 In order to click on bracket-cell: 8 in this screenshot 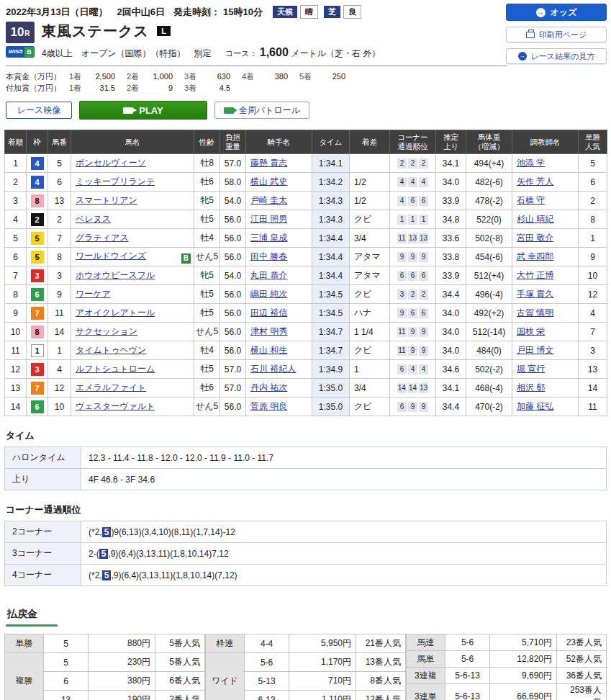, I will do `click(37, 201)`.